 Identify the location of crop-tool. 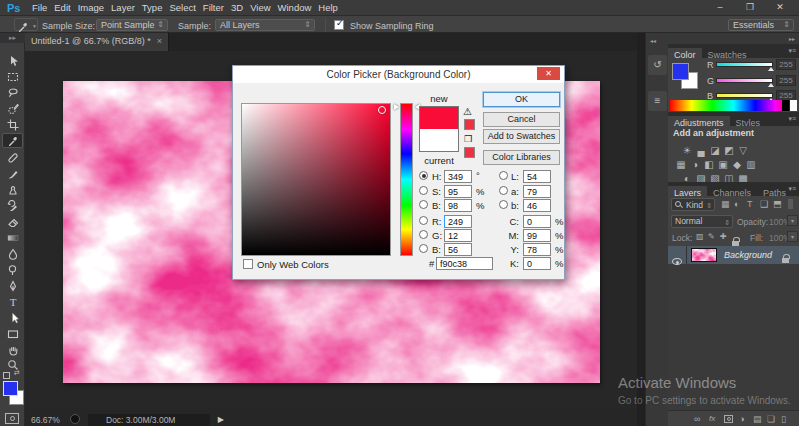
(12, 124).